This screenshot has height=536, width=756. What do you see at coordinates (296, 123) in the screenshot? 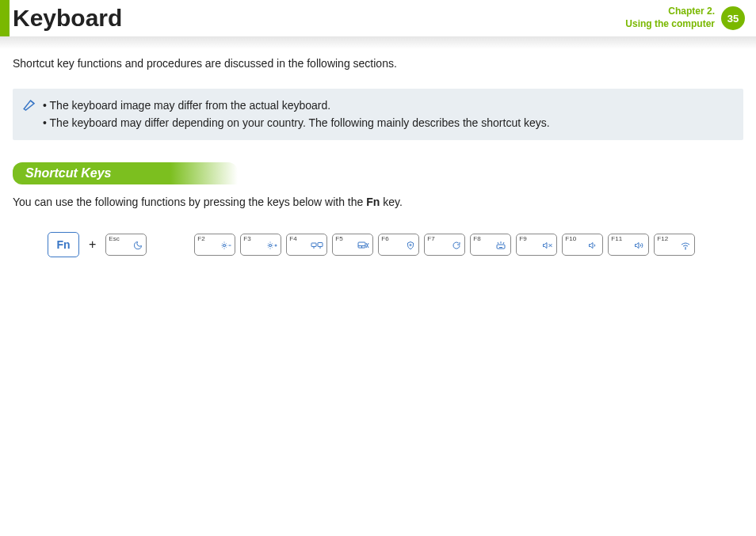
I see `note-item: The keyboard may differ depending on you…` at bounding box center [296, 123].